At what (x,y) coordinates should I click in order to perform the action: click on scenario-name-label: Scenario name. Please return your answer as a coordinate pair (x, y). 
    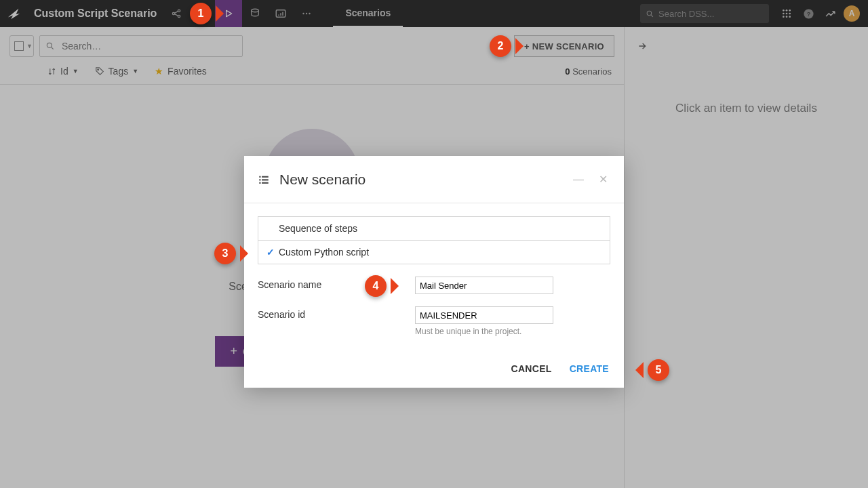
    Looking at the image, I should click on (336, 283).